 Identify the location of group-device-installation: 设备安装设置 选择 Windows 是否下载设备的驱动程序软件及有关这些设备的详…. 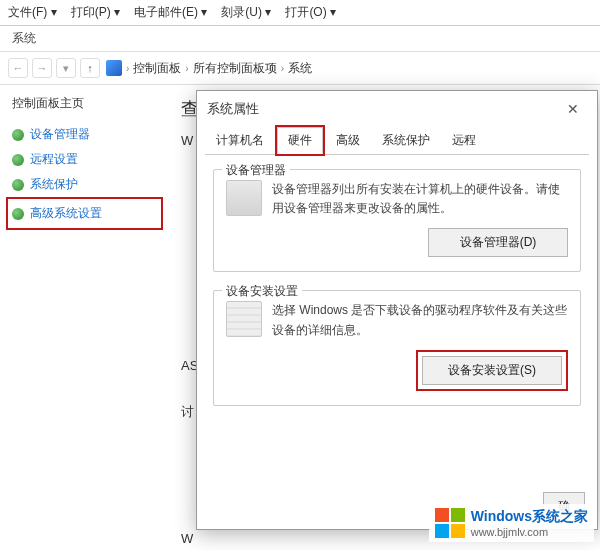
(397, 348).